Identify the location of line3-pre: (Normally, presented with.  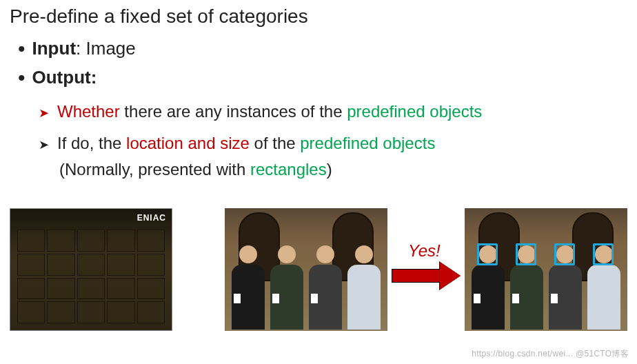
(154, 170).